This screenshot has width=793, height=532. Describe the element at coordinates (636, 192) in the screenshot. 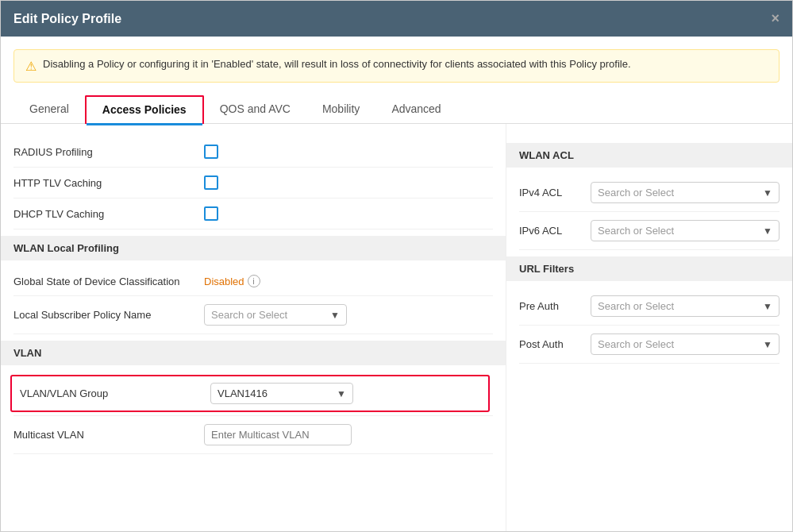

I see `ipv4-acl-placeholder: Search or Select` at that location.